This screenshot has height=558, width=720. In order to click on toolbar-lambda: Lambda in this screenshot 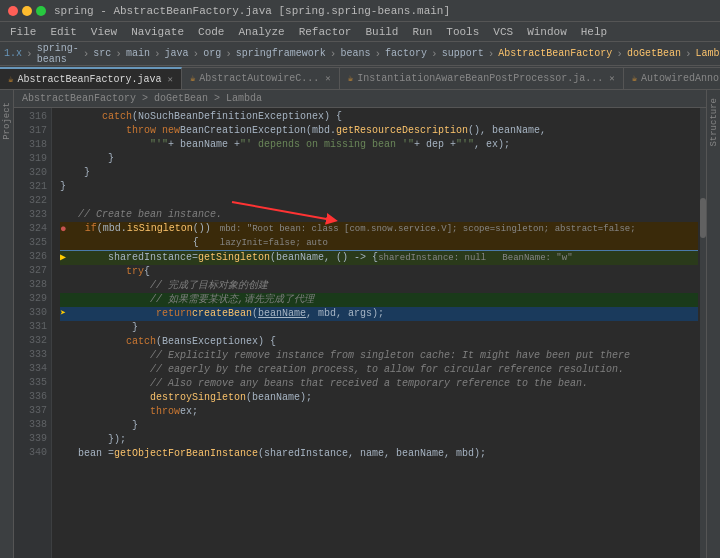, I will do `click(708, 54)`.